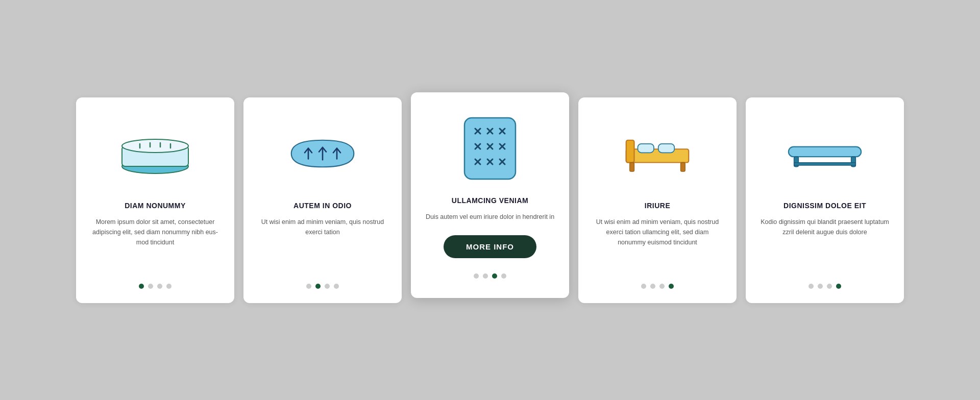 This screenshot has height=400, width=980. Describe the element at coordinates (657, 206) in the screenshot. I see `card-4-title: IRIURE` at that location.